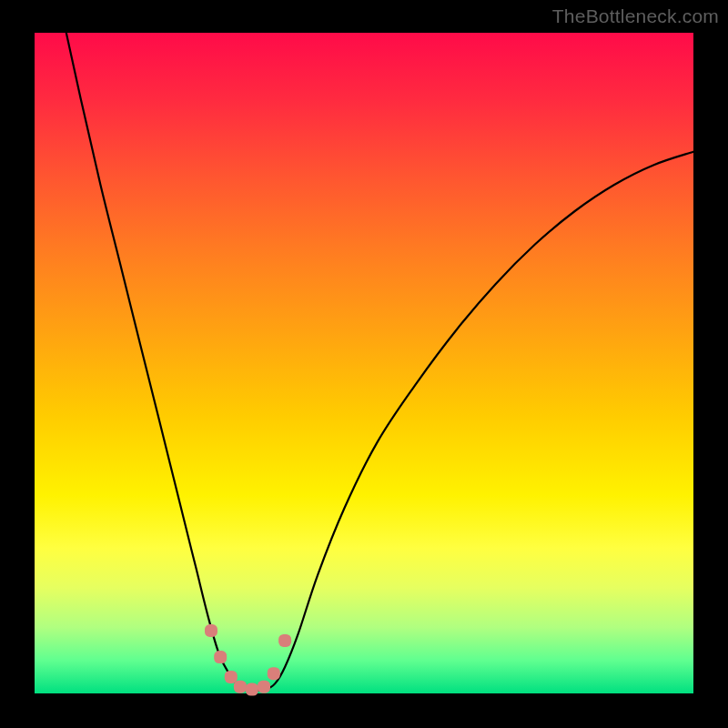 The image size is (728, 728). Describe the element at coordinates (248, 661) in the screenshot. I see `trough-markers` at that location.